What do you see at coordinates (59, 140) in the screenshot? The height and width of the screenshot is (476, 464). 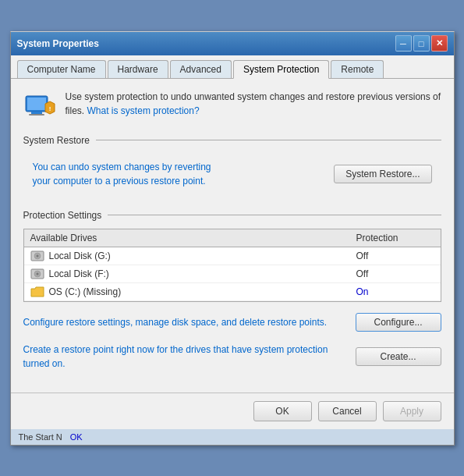 I see `system-restore-title: System Restore` at bounding box center [59, 140].